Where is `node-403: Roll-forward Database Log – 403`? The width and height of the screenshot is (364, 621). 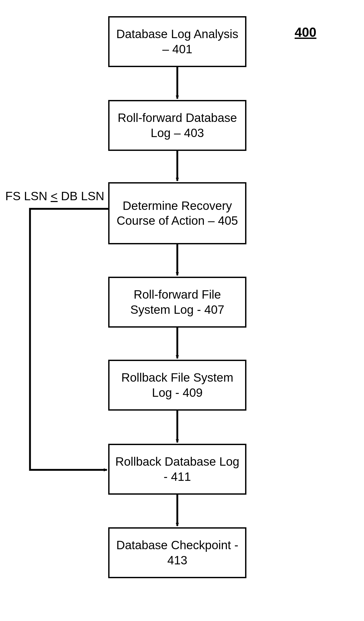
node-403: Roll-forward Database Log – 403 is located at coordinates (177, 125).